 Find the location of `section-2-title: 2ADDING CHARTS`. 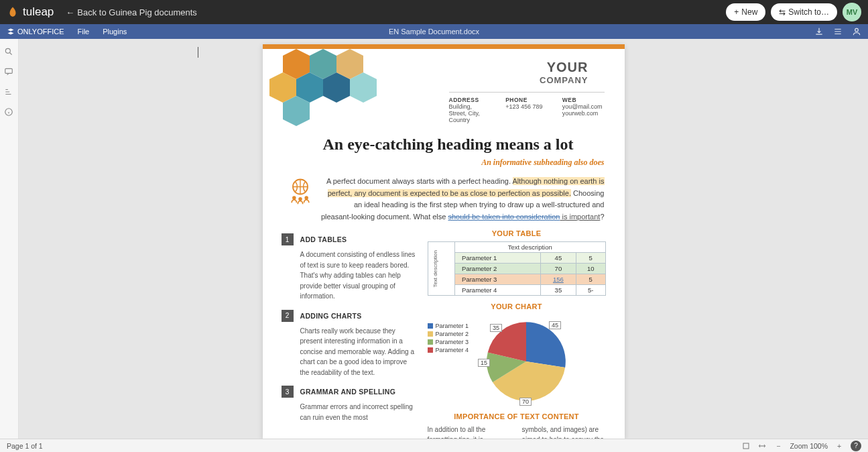

section-2-title: 2ADDING CHARTS is located at coordinates (349, 316).